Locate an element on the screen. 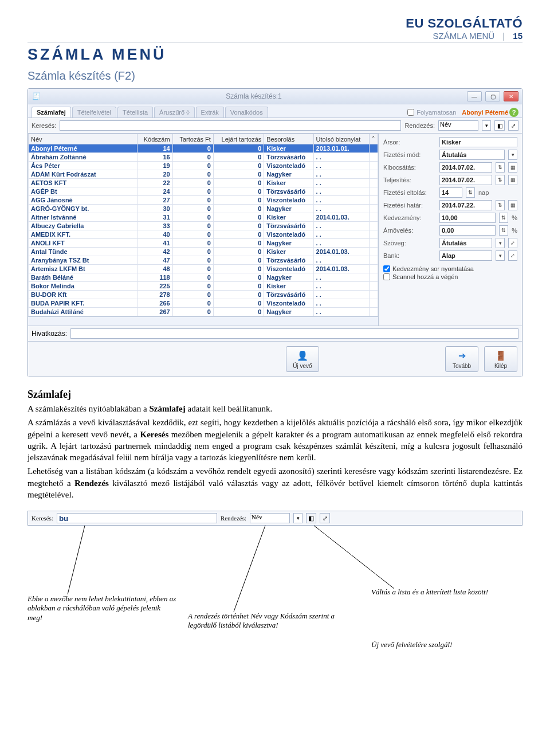  table-row: ÁDÁM Kürt Fodrászat2000Nagyker. . is located at coordinates (203, 174).